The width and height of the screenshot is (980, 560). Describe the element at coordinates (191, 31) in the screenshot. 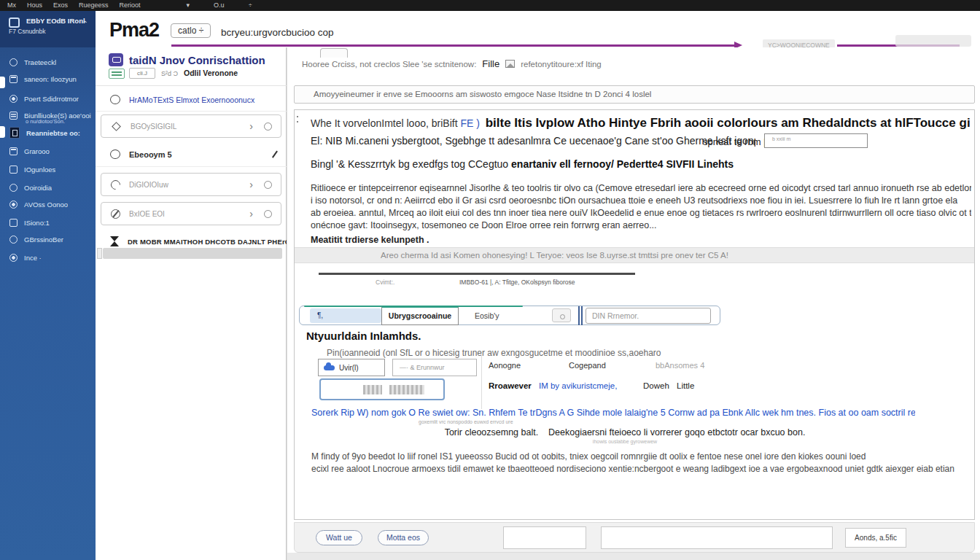

I see `header-version-chip: catlo ÷` at that location.